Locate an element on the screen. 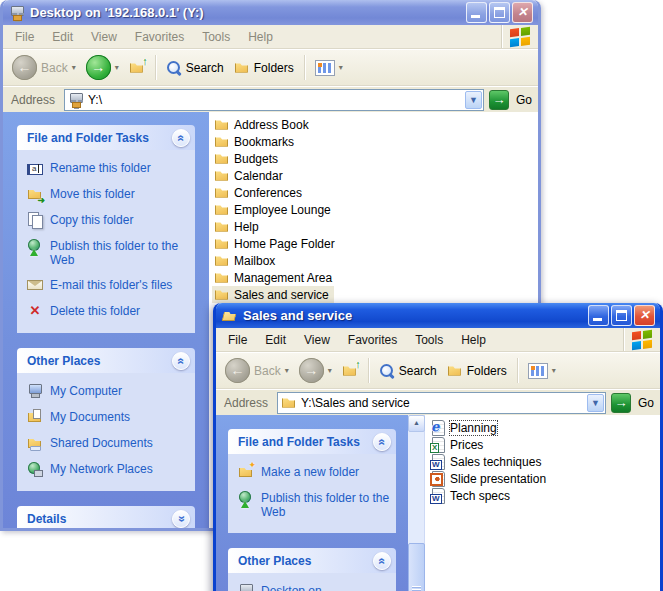 The image size is (663, 591). file-row: Management Area is located at coordinates (274, 278).